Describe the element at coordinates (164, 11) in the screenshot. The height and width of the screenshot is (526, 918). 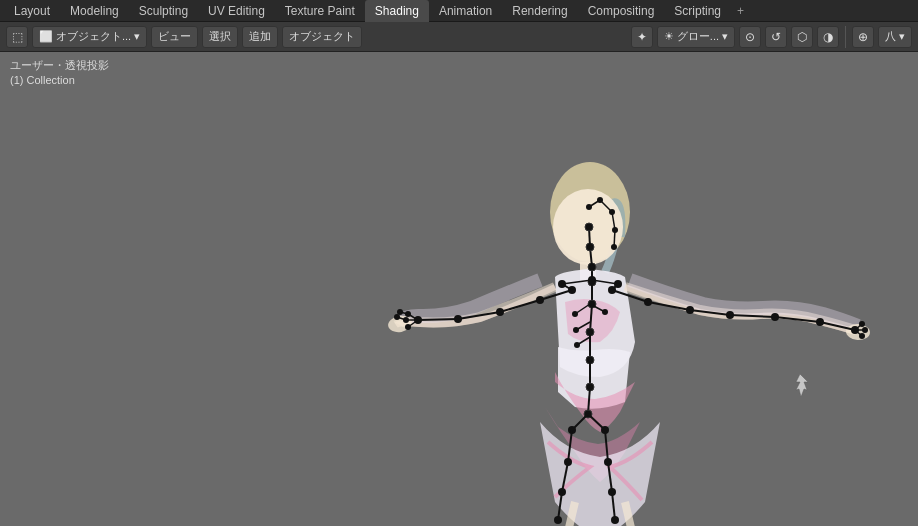
I see `tab-sculpting: Sculpting` at that location.